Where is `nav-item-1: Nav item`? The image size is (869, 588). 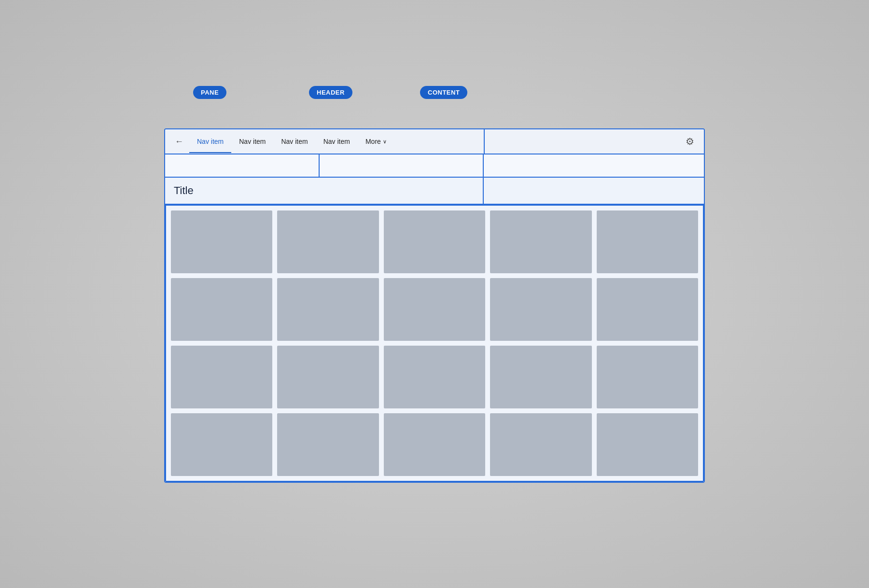
nav-item-1: Nav item is located at coordinates (210, 141).